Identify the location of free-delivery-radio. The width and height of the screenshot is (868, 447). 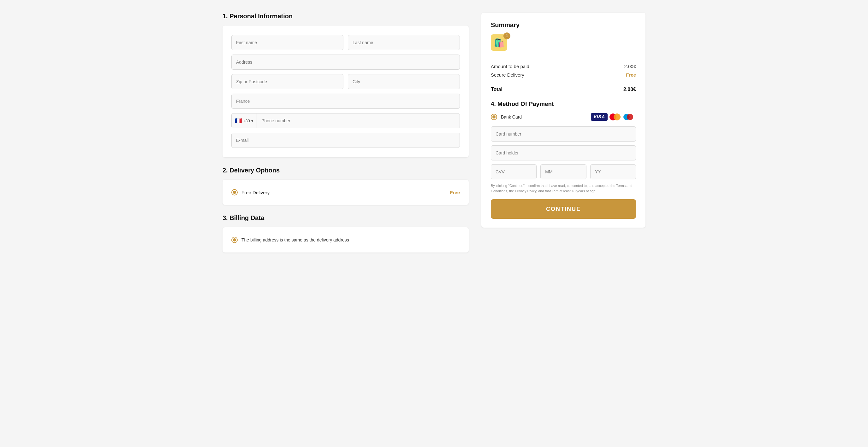
(235, 193).